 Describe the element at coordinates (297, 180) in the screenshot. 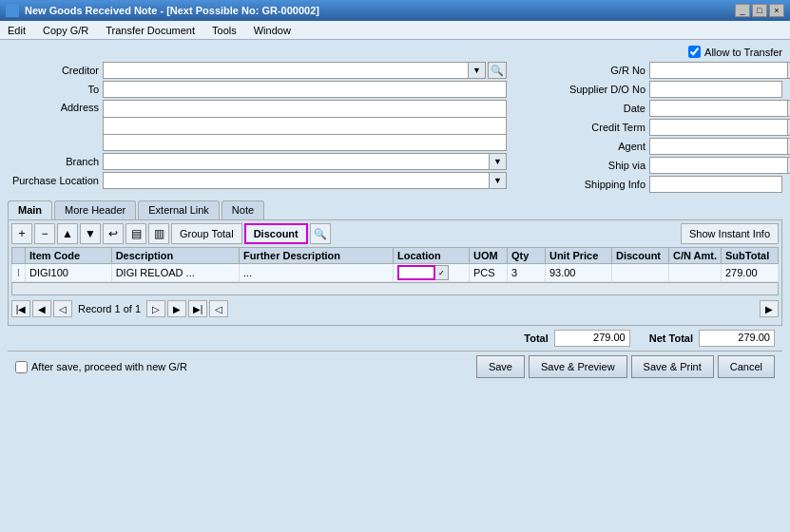

I see `purchase-location-input: HQ` at that location.